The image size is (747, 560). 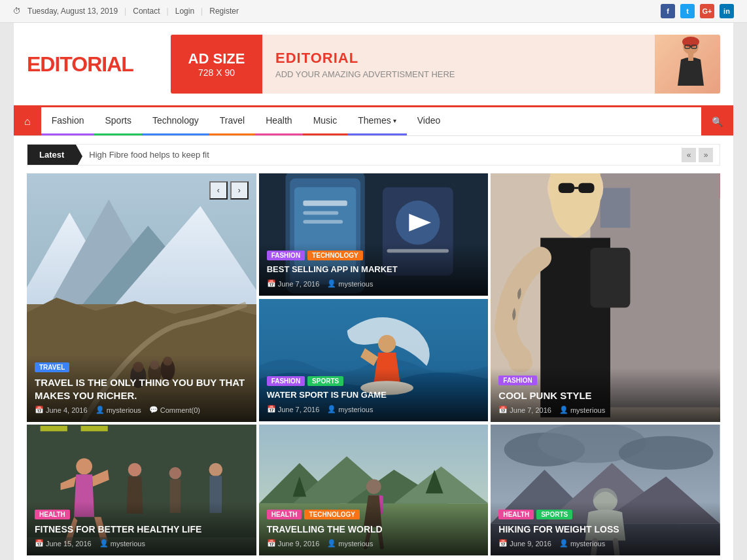 I want to click on user-icon: 👤, so click(x=100, y=410).